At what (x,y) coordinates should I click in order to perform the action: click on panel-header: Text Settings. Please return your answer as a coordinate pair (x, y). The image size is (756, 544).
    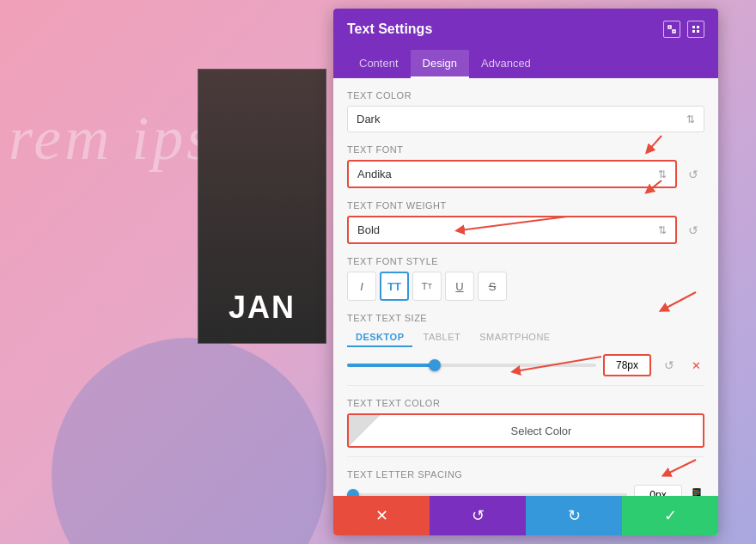
    Looking at the image, I should click on (526, 29).